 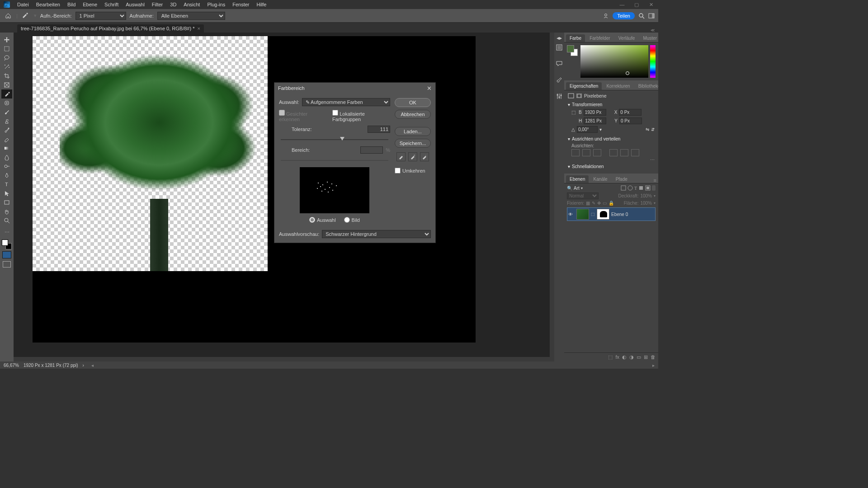 What do you see at coordinates (7, 130) in the screenshot?
I see `history-brush-tool` at bounding box center [7, 130].